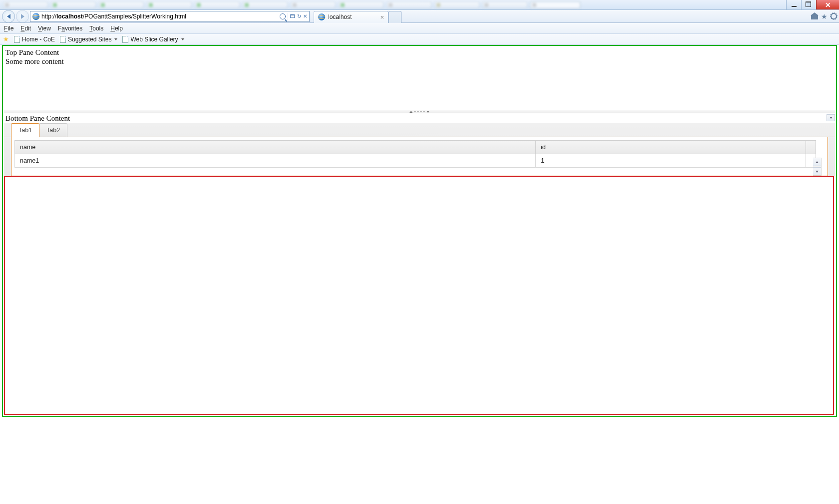 The width and height of the screenshot is (839, 504). Describe the element at coordinates (9, 16) in the screenshot. I see `arrow-left-icon` at that location.